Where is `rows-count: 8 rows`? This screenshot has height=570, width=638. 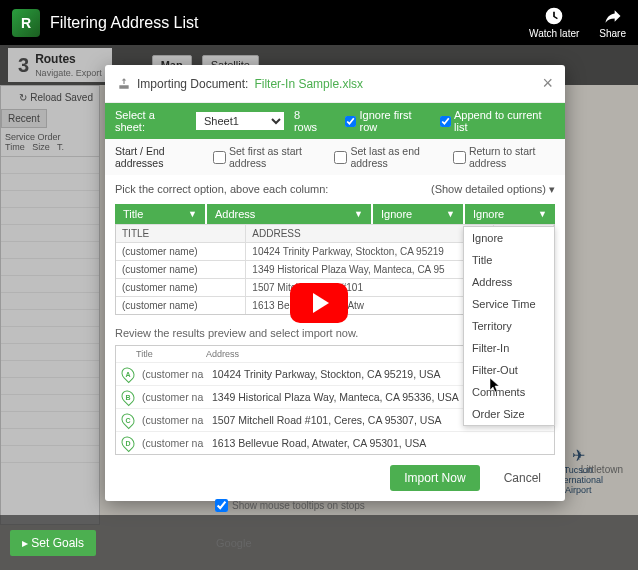 rows-count: 8 rows is located at coordinates (310, 121).